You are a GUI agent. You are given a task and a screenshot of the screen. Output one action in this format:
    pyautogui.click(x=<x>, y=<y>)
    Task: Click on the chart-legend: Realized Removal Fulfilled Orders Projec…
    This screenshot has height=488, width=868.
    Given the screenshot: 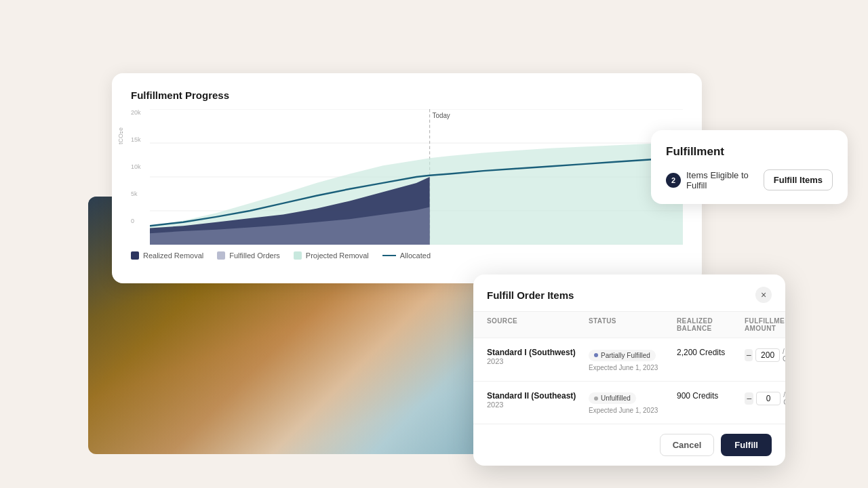 What is the action you would take?
    pyautogui.click(x=407, y=256)
    